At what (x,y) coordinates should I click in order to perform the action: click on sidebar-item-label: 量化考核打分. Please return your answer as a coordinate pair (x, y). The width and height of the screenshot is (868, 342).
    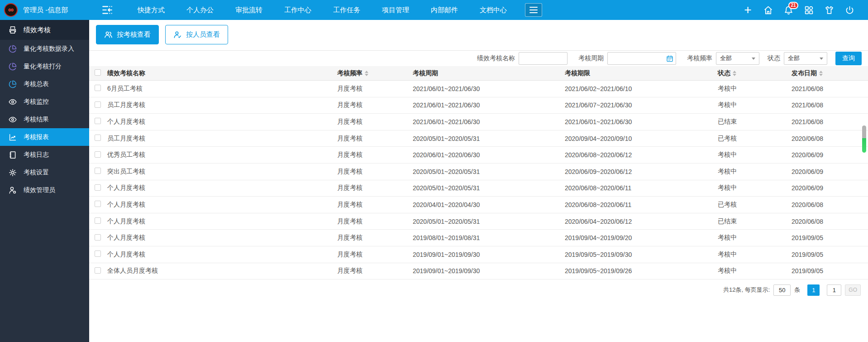
    Looking at the image, I should click on (43, 67).